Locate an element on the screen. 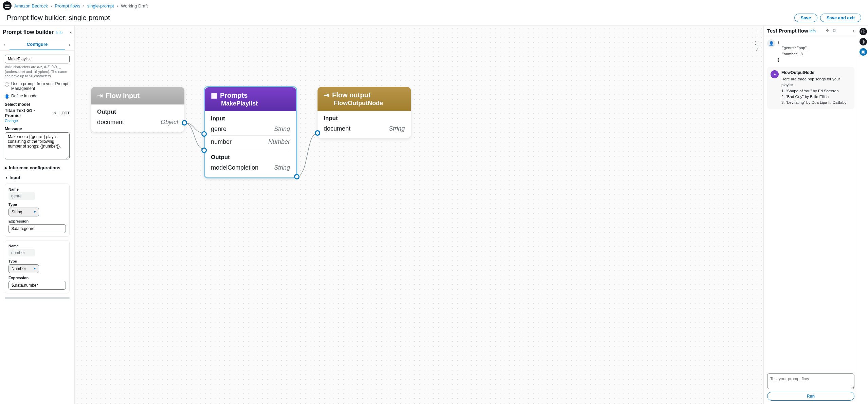  sidebar-scrollbar is located at coordinates (37, 298).